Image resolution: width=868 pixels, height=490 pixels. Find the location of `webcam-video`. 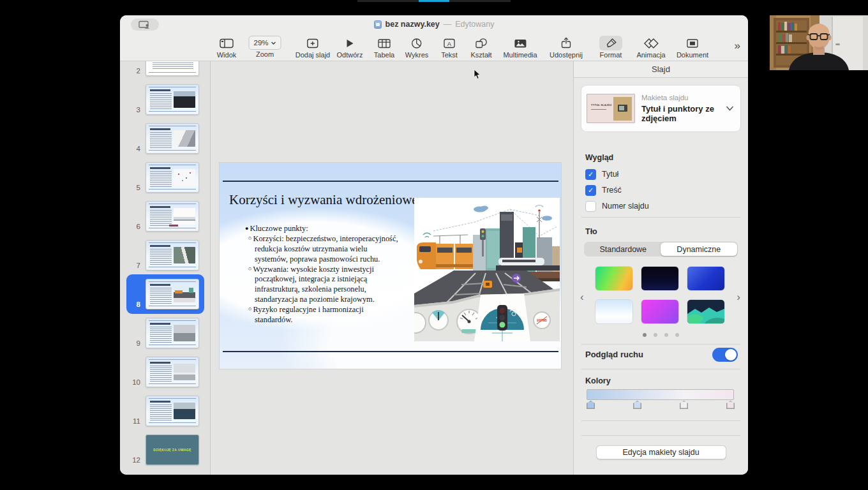

webcam-video is located at coordinates (819, 43).